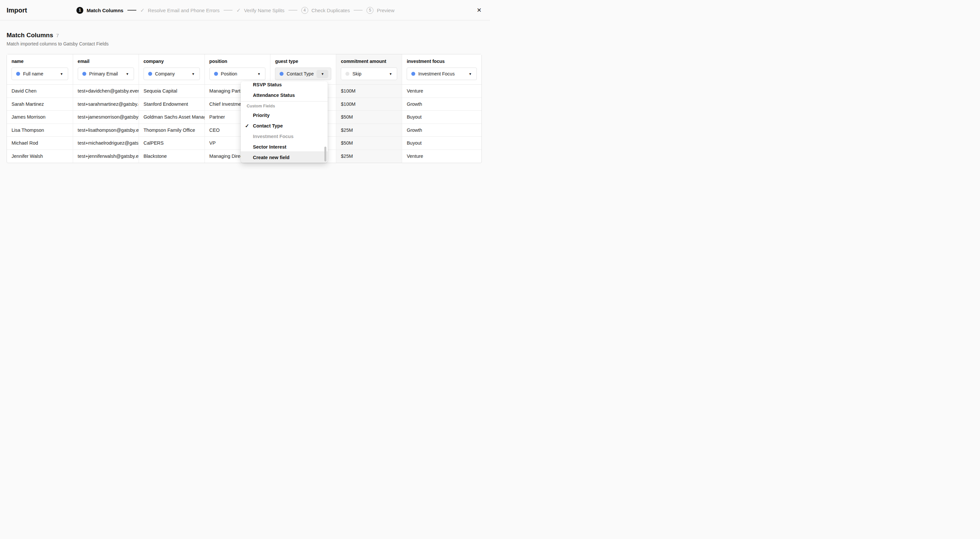  What do you see at coordinates (58, 39) in the screenshot?
I see `page-head: Match Columns 7 Match imported columns t…` at bounding box center [58, 39].